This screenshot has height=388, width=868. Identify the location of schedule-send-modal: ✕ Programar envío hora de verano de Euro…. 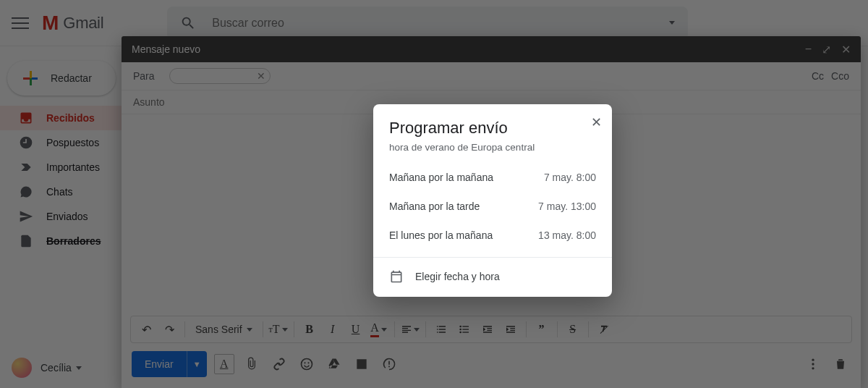
(493, 201).